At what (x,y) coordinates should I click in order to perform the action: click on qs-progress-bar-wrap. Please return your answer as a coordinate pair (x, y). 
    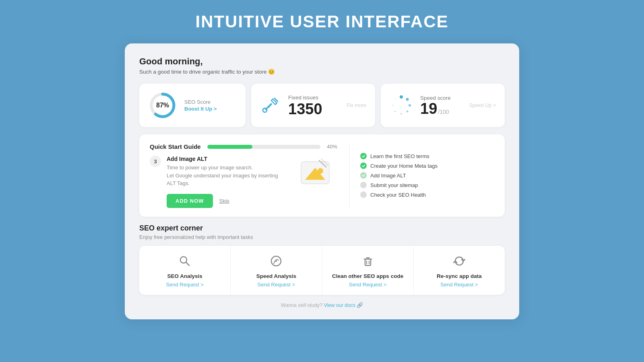
    Looking at the image, I should click on (264, 147).